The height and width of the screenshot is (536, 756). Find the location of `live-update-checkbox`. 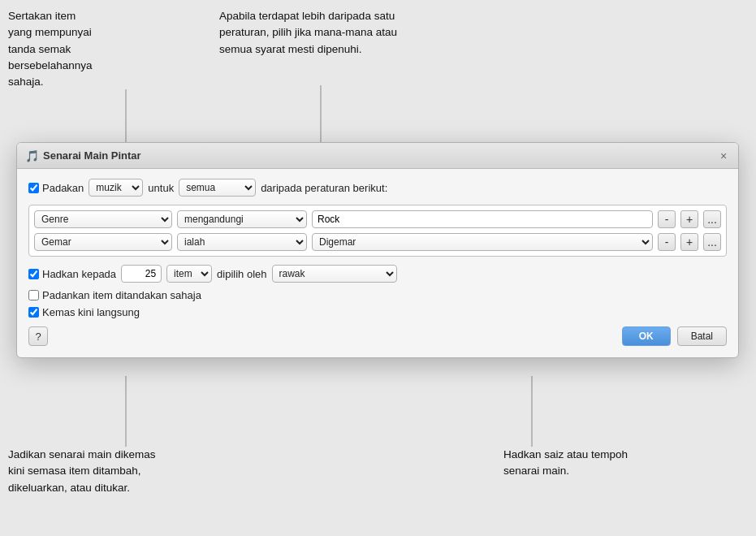

live-update-checkbox is located at coordinates (34, 312).